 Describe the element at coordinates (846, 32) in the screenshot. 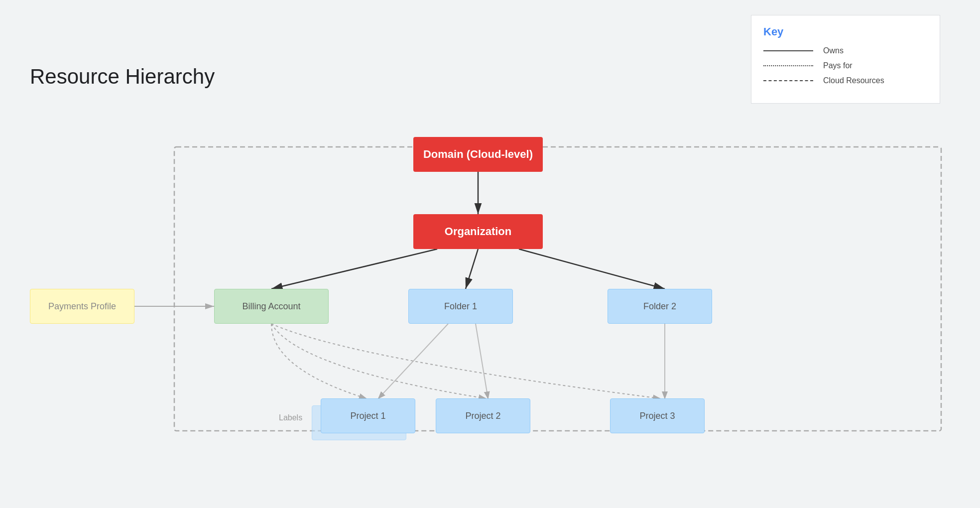

I see `key-heading: Key` at that location.